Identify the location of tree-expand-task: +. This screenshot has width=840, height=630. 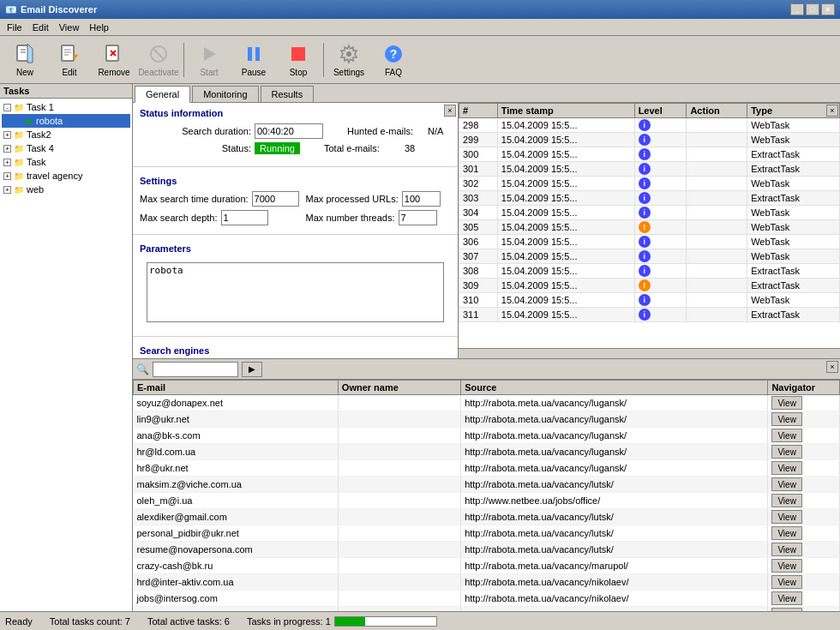
(7, 163).